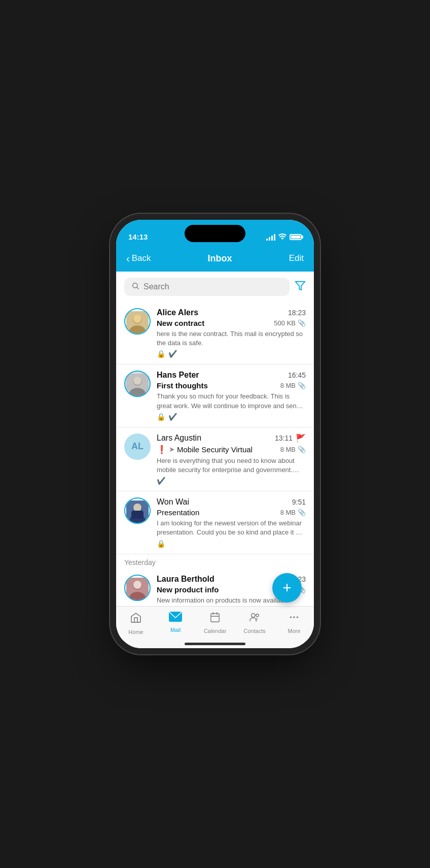 The image size is (430, 868). Describe the element at coordinates (215, 232) in the screenshot. I see `status-bar: 14:13` at that location.